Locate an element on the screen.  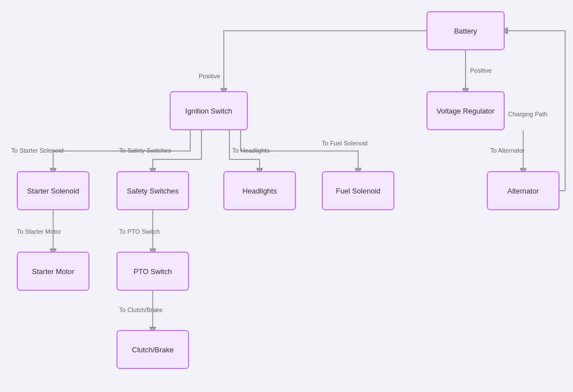
label-pto-to-clutch: To Clutch/Brake is located at coordinates (141, 310).